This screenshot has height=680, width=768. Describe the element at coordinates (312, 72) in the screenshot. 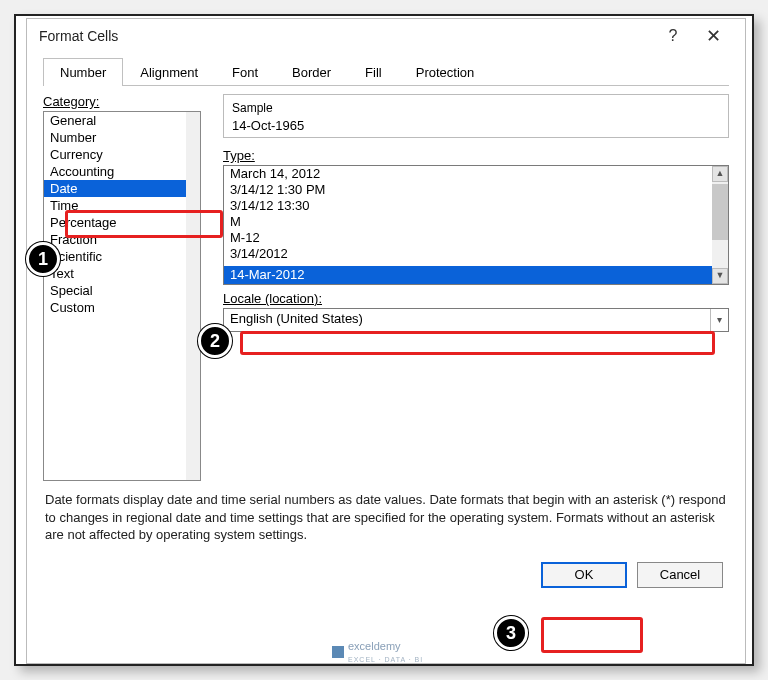

I see `tab-border: Border` at that location.